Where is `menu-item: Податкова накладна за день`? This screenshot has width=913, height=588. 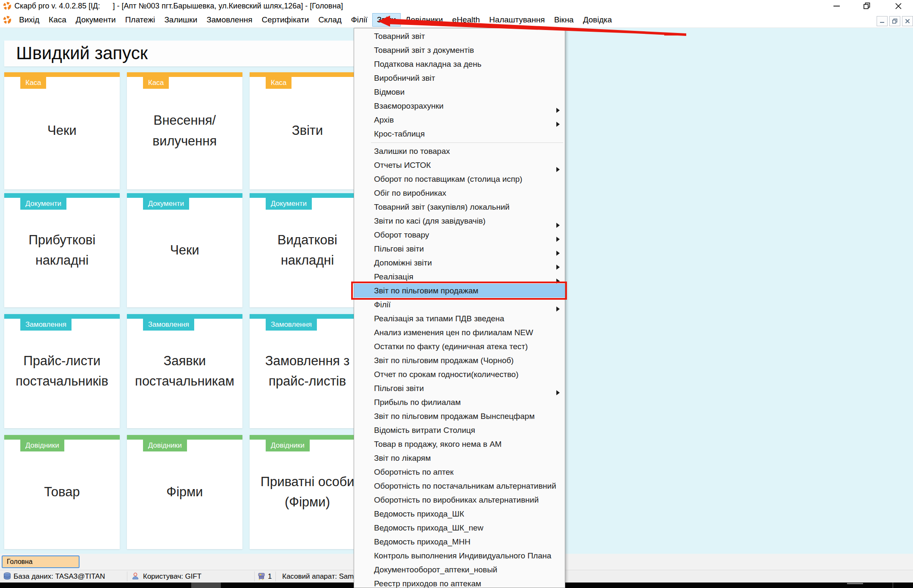 menu-item: Податкова накладна за день is located at coordinates (459, 64).